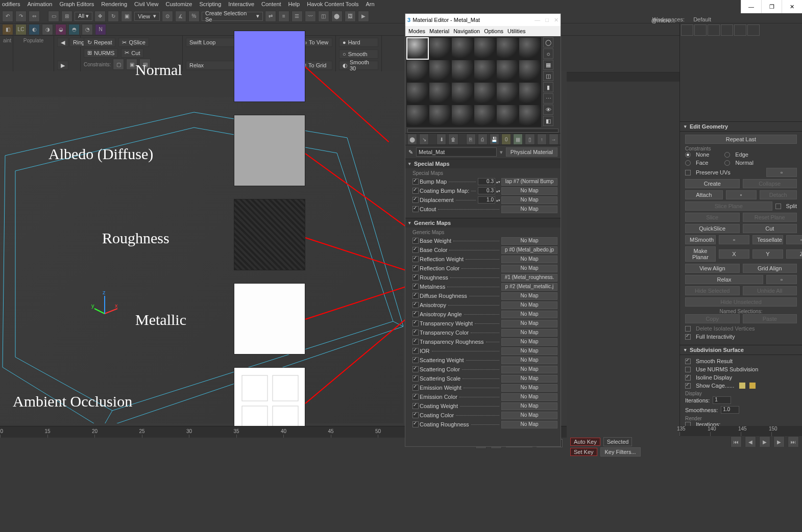  Describe the element at coordinates (741, 126) in the screenshot. I see `edit-geometry-header: Edit Geometry` at that location.